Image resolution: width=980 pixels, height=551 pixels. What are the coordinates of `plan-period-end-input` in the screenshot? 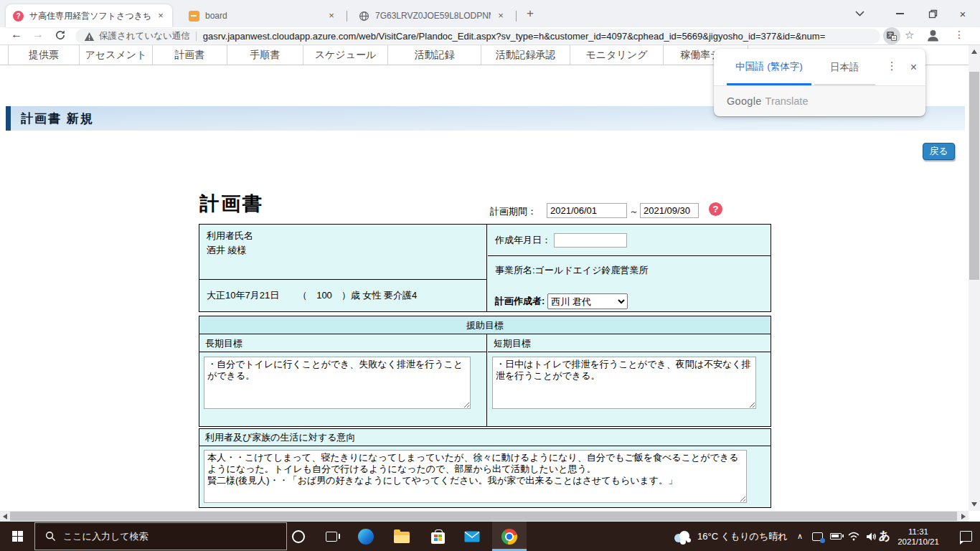 It's located at (669, 211).